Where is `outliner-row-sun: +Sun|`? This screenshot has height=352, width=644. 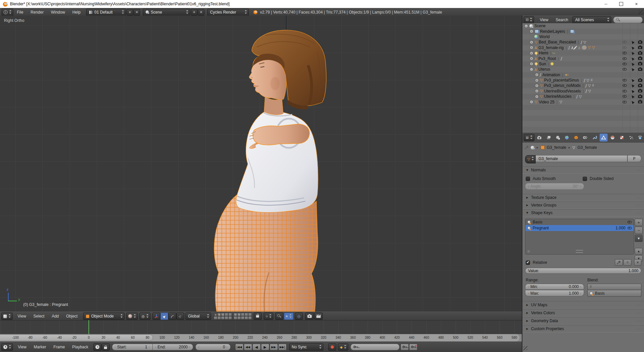 outliner-row-sun: +Sun| is located at coordinates (583, 64).